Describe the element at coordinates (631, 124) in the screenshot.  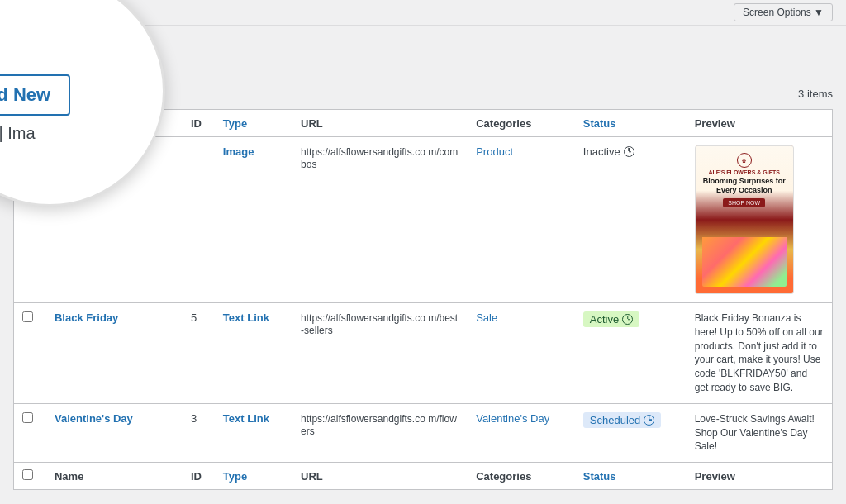
I see `header-status: Status` at that location.